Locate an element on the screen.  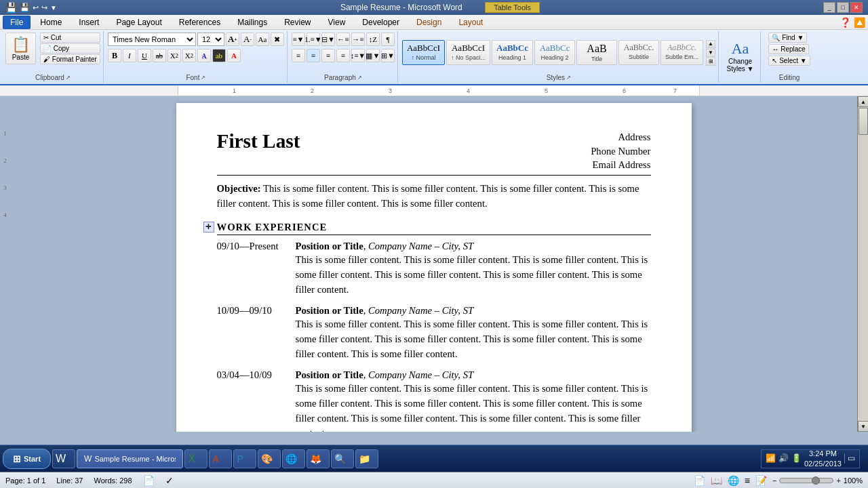
font-name-select: Times New Roman is located at coordinates (152, 39).